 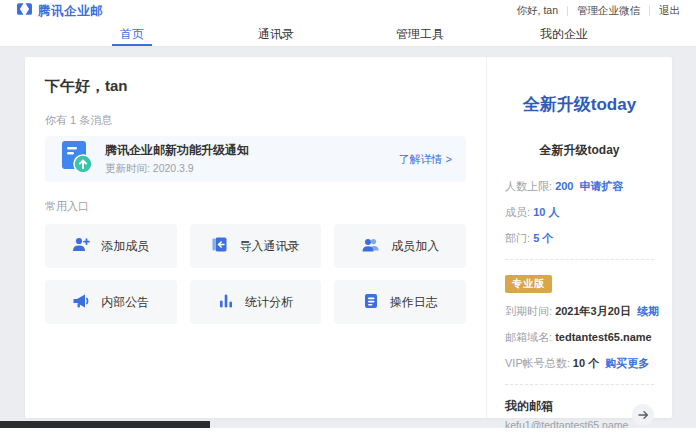 What do you see at coordinates (530, 186) in the screenshot?
I see `stat-label: 人数上限:` at bounding box center [530, 186].